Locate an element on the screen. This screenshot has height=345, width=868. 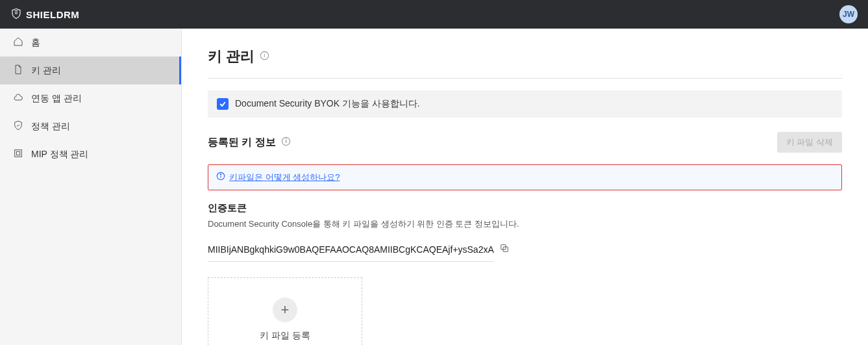
divider is located at coordinates (525, 78).